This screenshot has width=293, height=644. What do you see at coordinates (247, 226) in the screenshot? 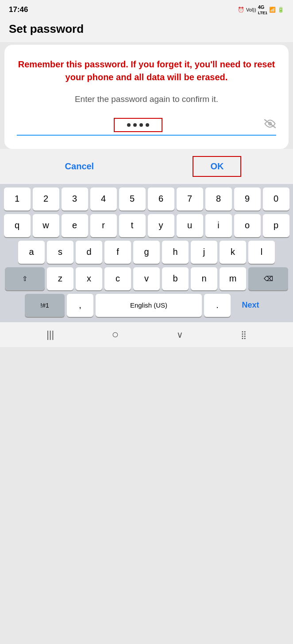
I see `key-o: o` at bounding box center [247, 226].